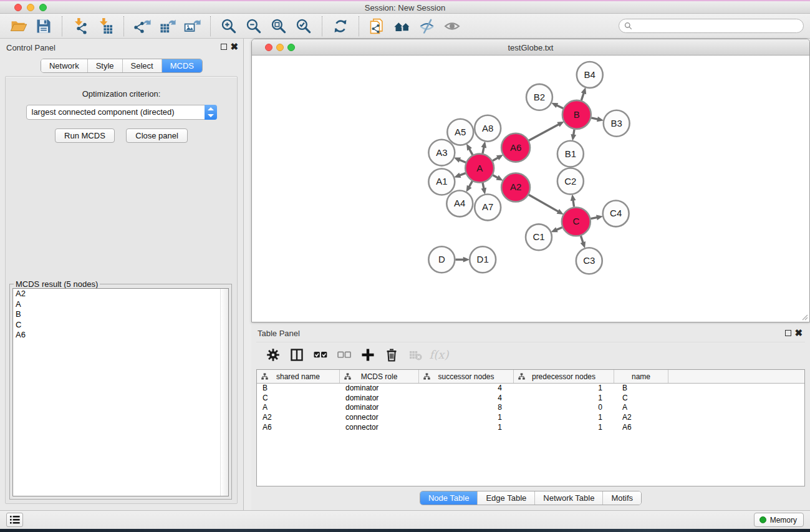 The image size is (810, 532). Describe the element at coordinates (531, 428) in the screenshot. I see `table-row: A6connector11A6` at that location.